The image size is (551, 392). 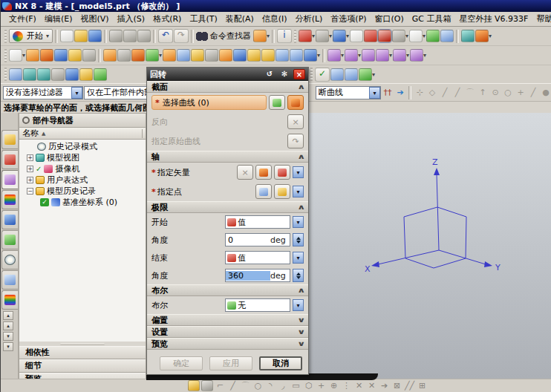 What do you see at coordinates (389, 19) in the screenshot?
I see `menu-window: 窗口(O)` at bounding box center [389, 19].